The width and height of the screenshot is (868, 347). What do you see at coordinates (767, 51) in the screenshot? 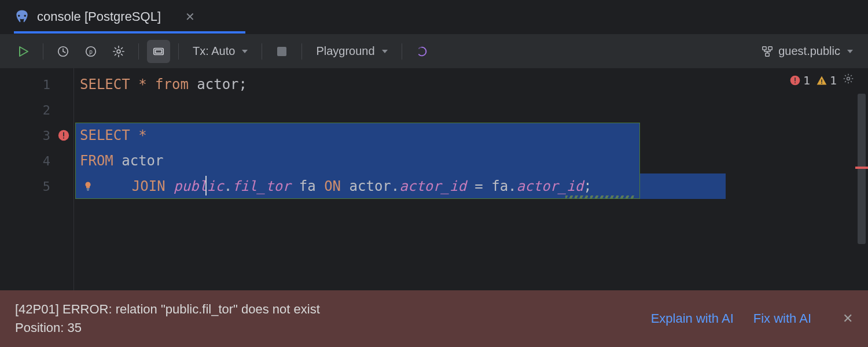
I see `schema-icon` at bounding box center [767, 51].